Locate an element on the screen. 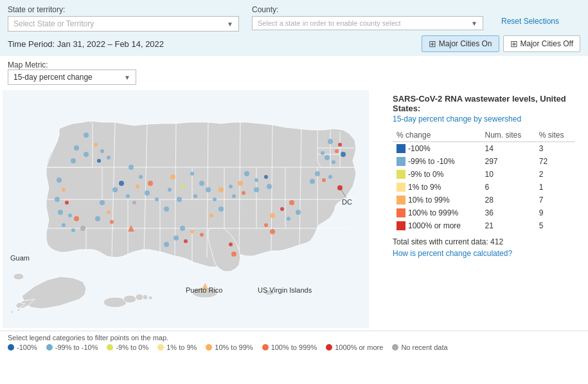 The width and height of the screenshot is (588, 384). major-cities-off-button: ⊞ Major Cities Off is located at coordinates (542, 44).